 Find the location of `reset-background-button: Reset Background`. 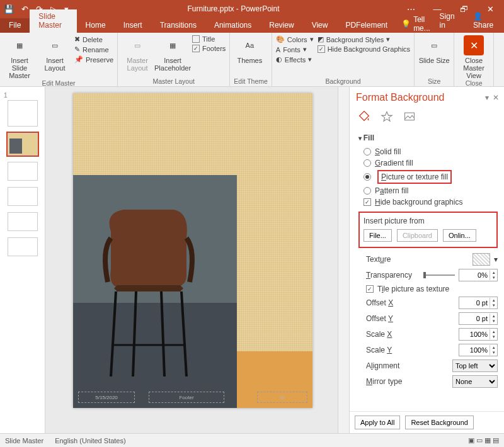

reset-background-button: Reset Background is located at coordinates (440, 422).